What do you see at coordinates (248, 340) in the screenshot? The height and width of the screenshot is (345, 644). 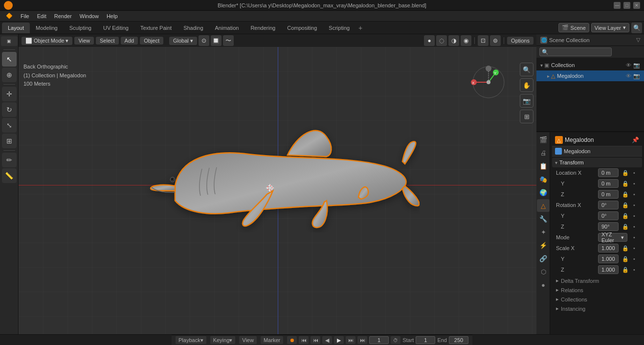 I see `timeline-view-menu: View` at bounding box center [248, 340].